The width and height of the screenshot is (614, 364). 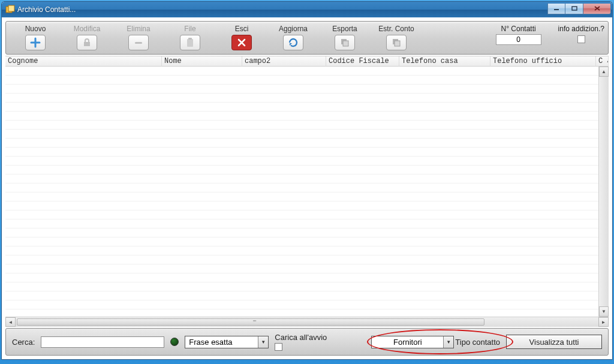 What do you see at coordinates (293, 38) in the screenshot?
I see `aggiorna-button: Aggiorna` at bounding box center [293, 38].